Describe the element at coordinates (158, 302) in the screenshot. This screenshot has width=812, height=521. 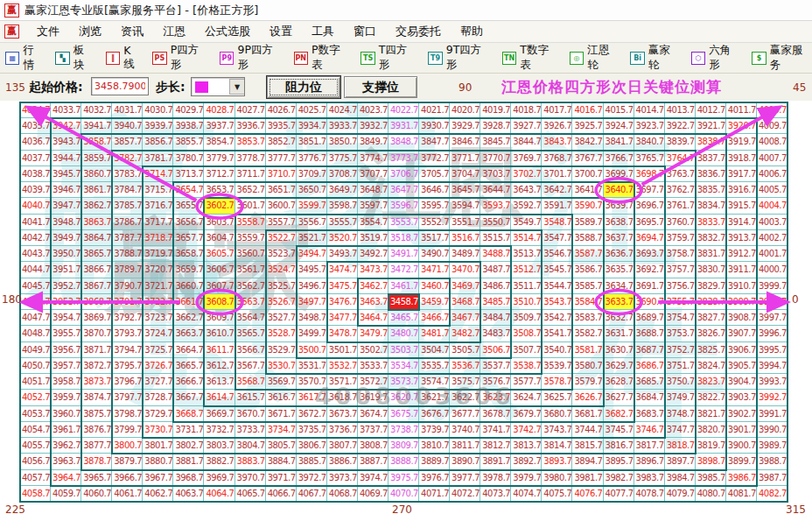
I see `grid-cell-r12c4: 3722.79` at that location.